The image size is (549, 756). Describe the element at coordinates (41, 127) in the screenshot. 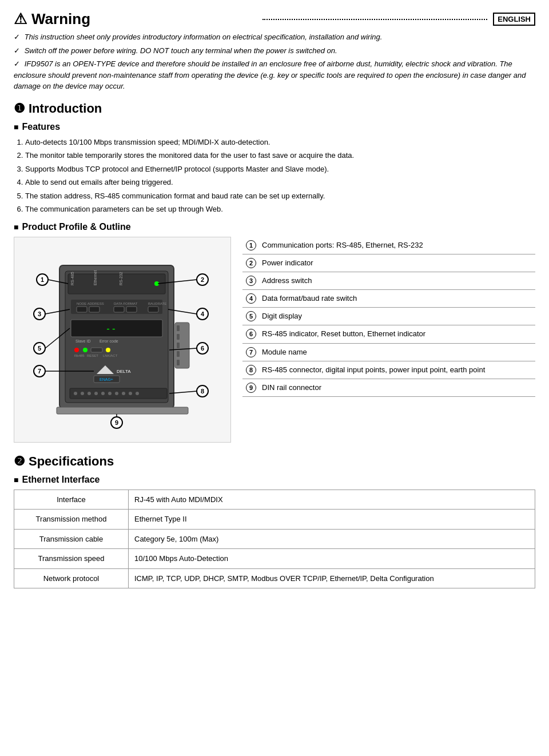

I see `features-title: Features` at that location.